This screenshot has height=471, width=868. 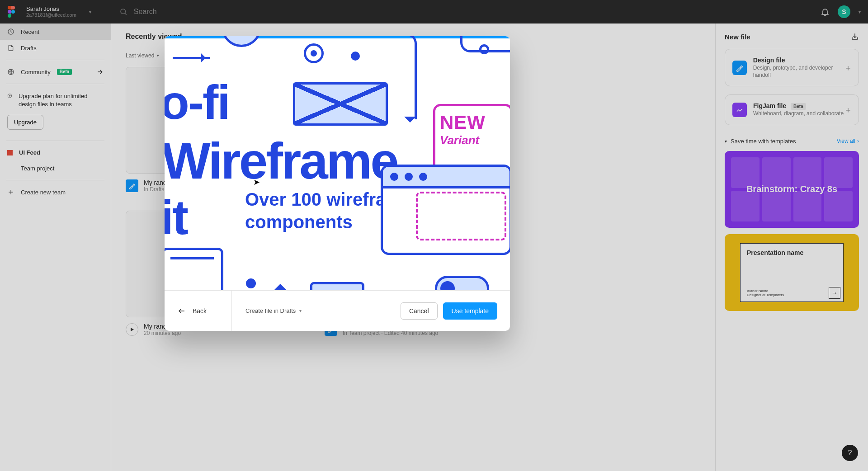 What do you see at coordinates (176, 217) in the screenshot?
I see `hero-text: it` at bounding box center [176, 217].